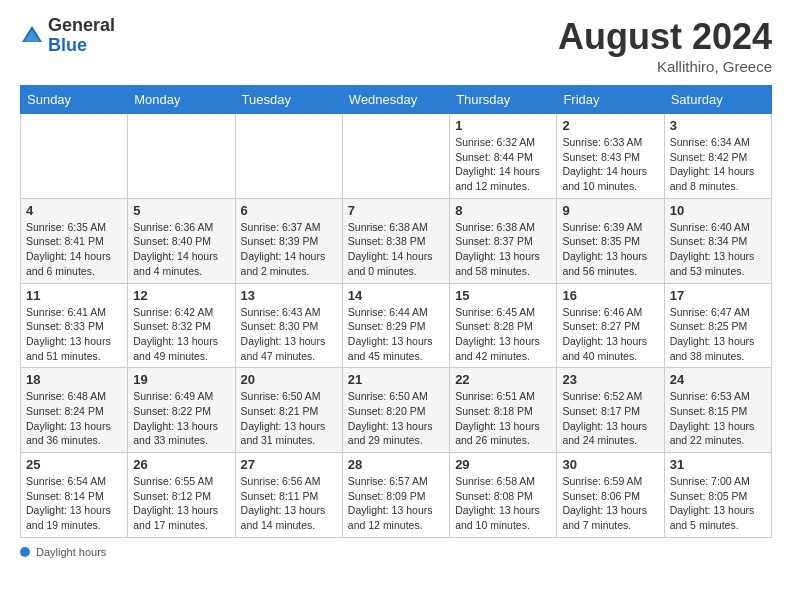 The height and width of the screenshot is (612, 792). What do you see at coordinates (182, 100) in the screenshot?
I see `weekday-header-monday: Monday` at bounding box center [182, 100].